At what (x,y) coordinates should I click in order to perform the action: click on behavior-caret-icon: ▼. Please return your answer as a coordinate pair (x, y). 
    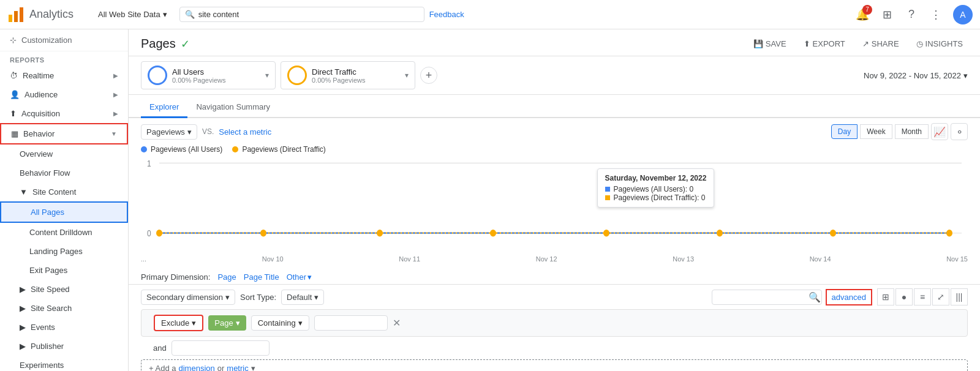
    Looking at the image, I should click on (114, 133).